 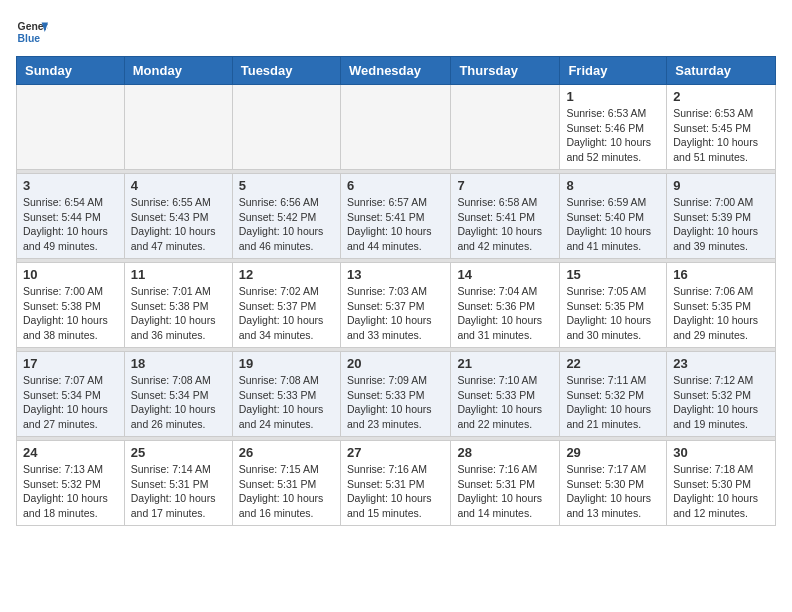 I want to click on day-info: Sunrise: 7:00 AM Sunset: 5:38 PM Dayligh…, so click(x=70, y=314).